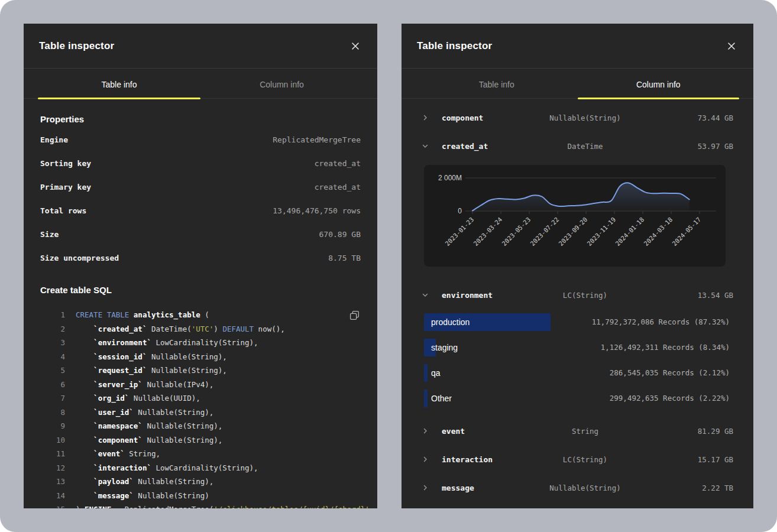 The height and width of the screenshot is (532, 777). I want to click on column-size: 81.29 GB, so click(684, 432).